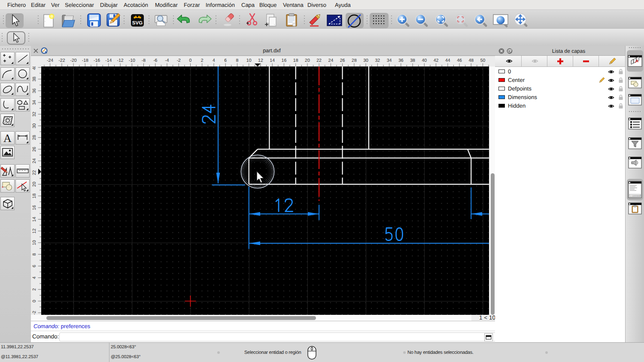 This screenshot has width=644, height=362. What do you see at coordinates (132, 60) in the screenshot?
I see `svg-text: -10` at bounding box center [132, 60].